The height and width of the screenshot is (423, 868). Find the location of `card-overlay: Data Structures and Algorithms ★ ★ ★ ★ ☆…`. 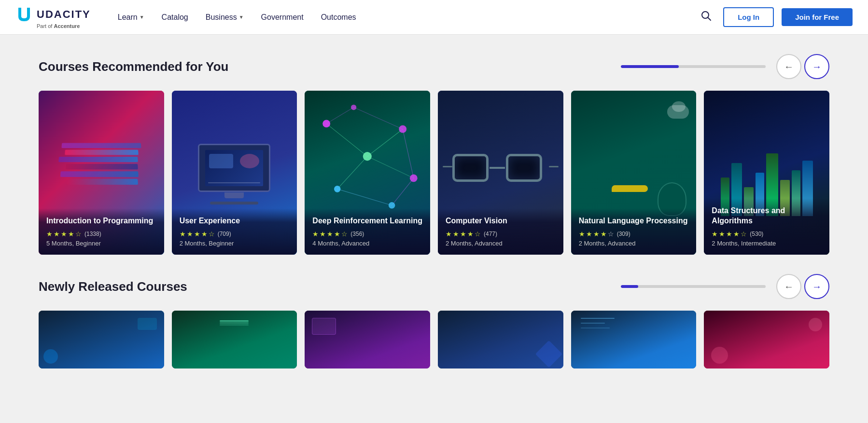

card-overlay: Data Structures and Algorithms ★ ★ ★ ★ ☆… is located at coordinates (767, 227).